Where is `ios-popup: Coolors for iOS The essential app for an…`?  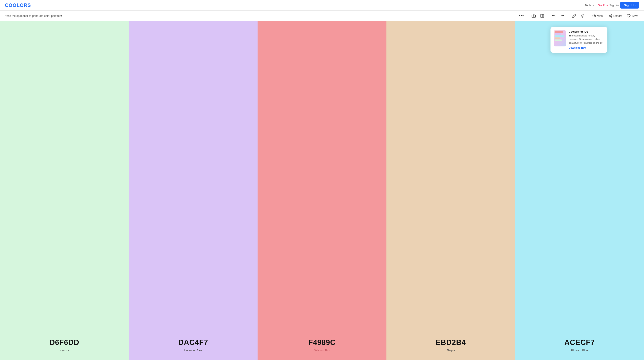
ios-popup: Coolors for iOS The essential app for an… is located at coordinates (579, 40).